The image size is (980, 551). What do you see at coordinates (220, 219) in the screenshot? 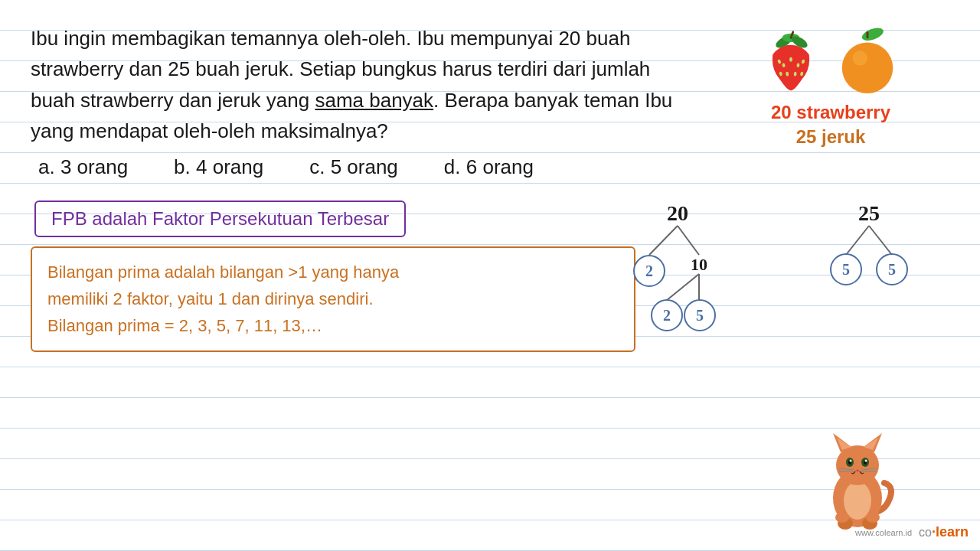
I see `fpb-box: FPB adalah Faktor Persekutuan Terbesar` at bounding box center [220, 219].